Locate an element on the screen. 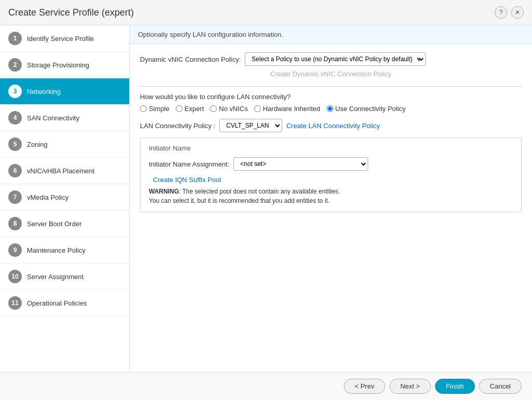  sidebar-num-5: 5 is located at coordinates (15, 144).